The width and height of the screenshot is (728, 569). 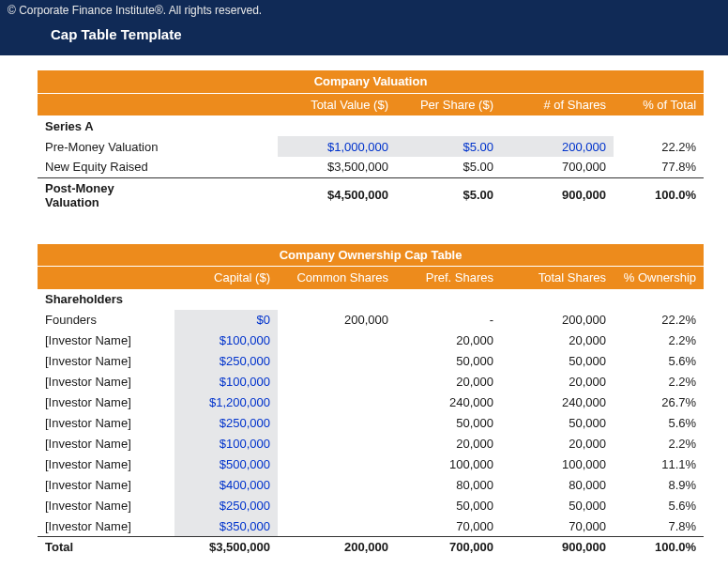 What do you see at coordinates (659, 195) in the screenshot?
I see `cell-pct: 100.0%` at bounding box center [659, 195].